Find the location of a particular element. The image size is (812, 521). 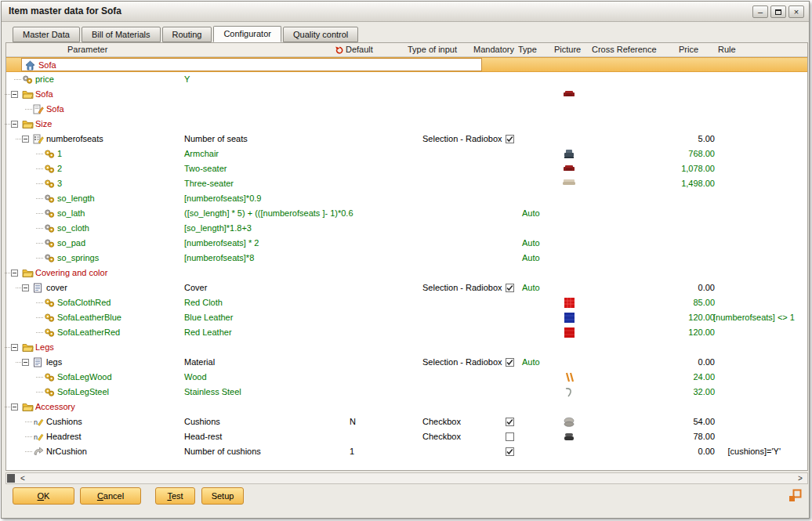

scroll-right-button: > is located at coordinates (800, 478).